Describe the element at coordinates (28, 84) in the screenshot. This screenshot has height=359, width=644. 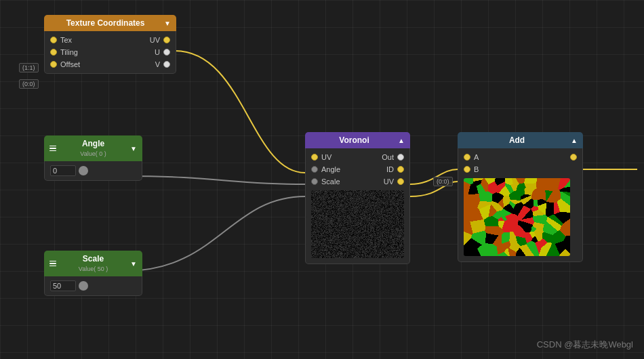
I see `offset-badge: (0:0)` at that location.